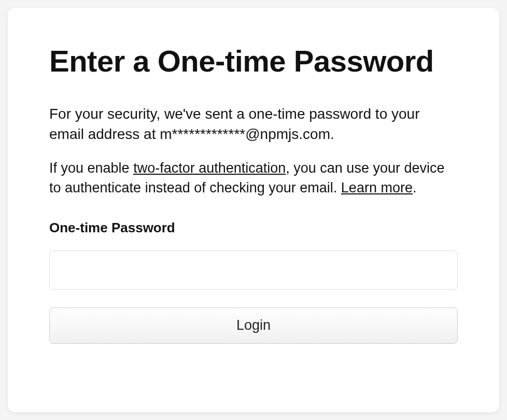 The height and width of the screenshot is (420, 507). Describe the element at coordinates (245, 134) in the screenshot. I see `masked-email: m*************@npmjs.com` at that location.